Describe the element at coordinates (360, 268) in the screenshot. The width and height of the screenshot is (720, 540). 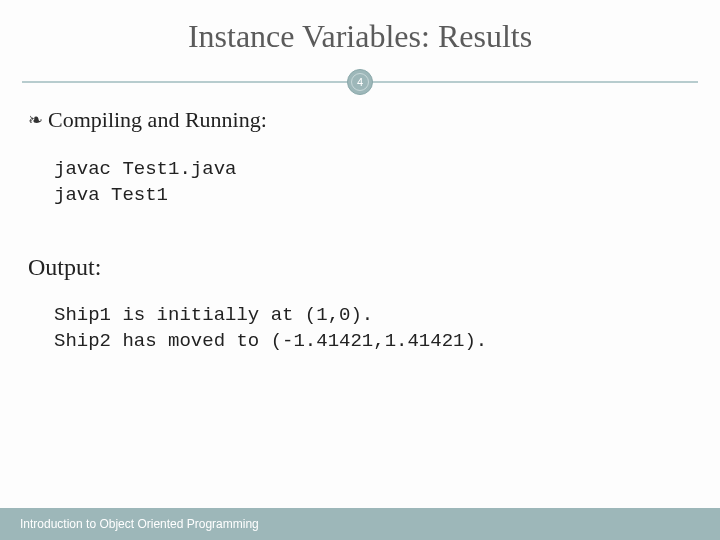
I see `output-heading: Output:` at that location.